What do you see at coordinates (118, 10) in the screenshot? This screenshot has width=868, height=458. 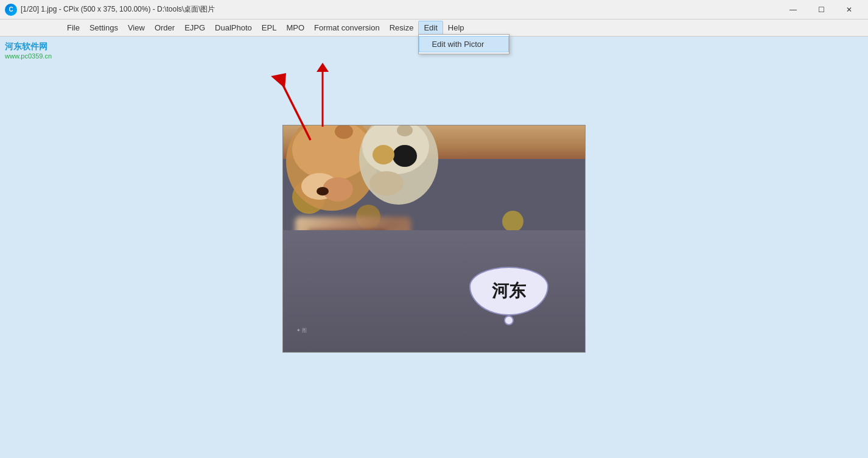 I see `window-title: [1/20] 1.jpg - CPix (500 x 375, 100.00%)…` at bounding box center [118, 10].